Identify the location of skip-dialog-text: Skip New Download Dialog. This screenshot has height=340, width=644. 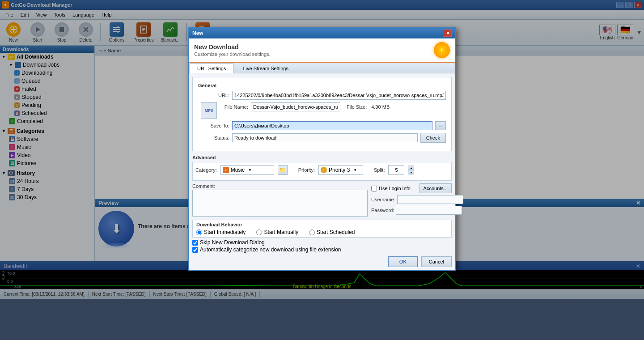
(233, 242).